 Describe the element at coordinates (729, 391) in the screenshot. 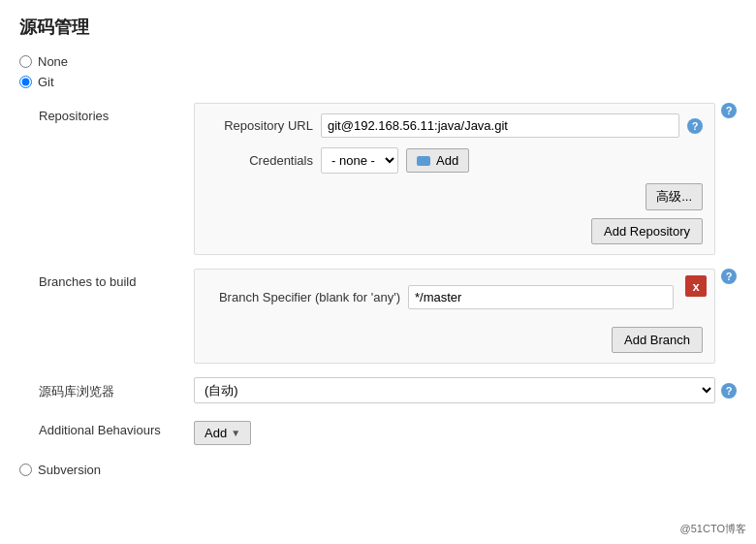

I see `source-browser-help-icon: ?` at that location.